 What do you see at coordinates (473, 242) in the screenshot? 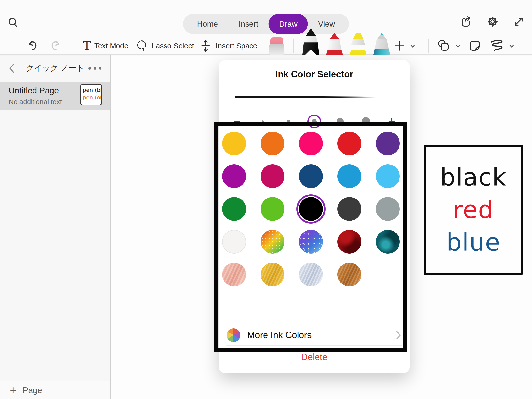
I see `ink-word-blue: blue` at bounding box center [473, 242].